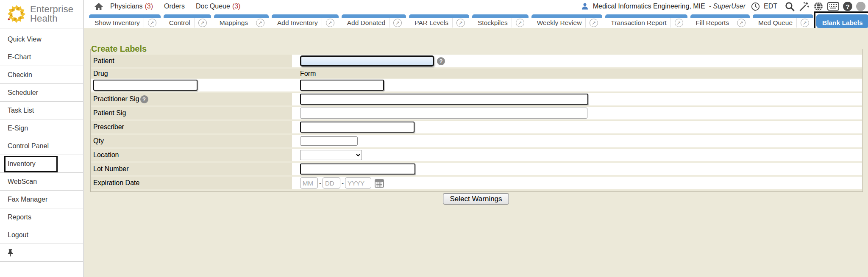  Describe the element at coordinates (723, 7) in the screenshot. I see `topnav-user-area: Medical Informatics Engineering, MIE - S…` at that location.